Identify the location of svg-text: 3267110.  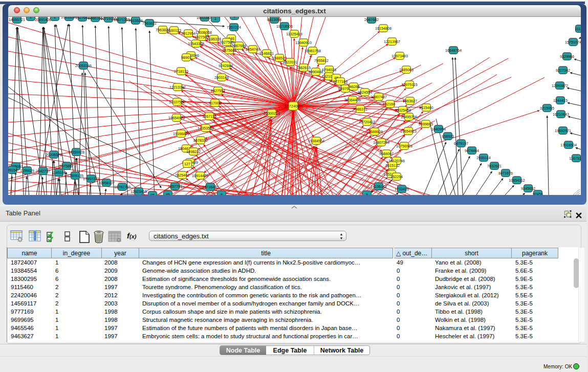
(209, 117).